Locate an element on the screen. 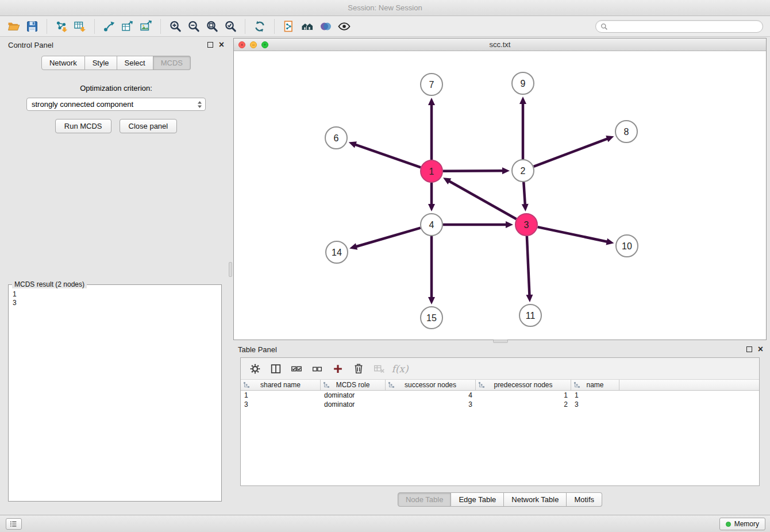 The image size is (770, 532). add-icon is located at coordinates (338, 369).